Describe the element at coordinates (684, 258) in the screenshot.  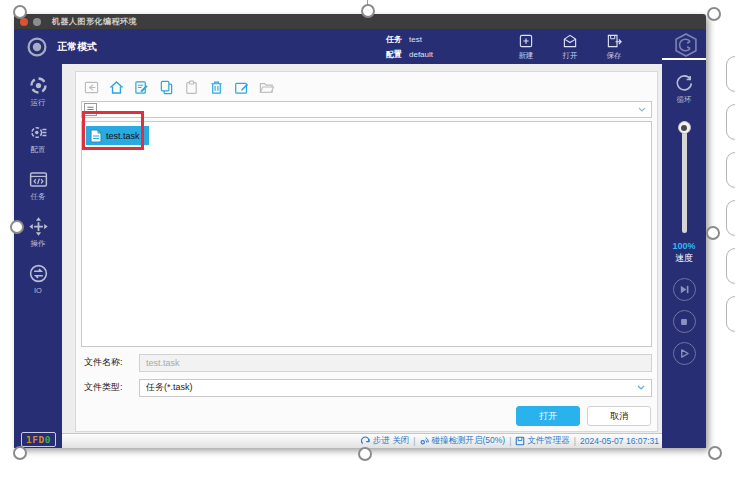
I see `speed-label: 速度` at that location.